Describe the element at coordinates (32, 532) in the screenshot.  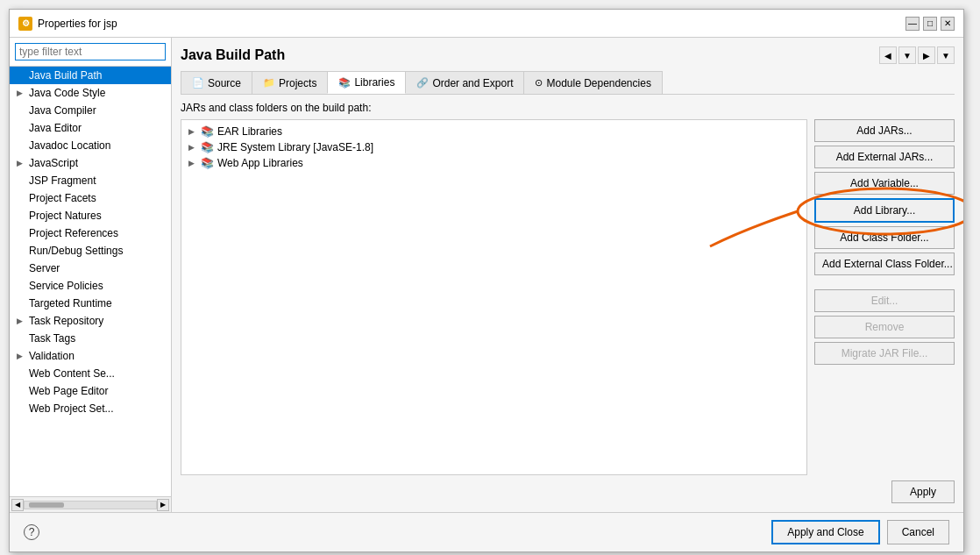
I see `help-icon: ?` at that location.